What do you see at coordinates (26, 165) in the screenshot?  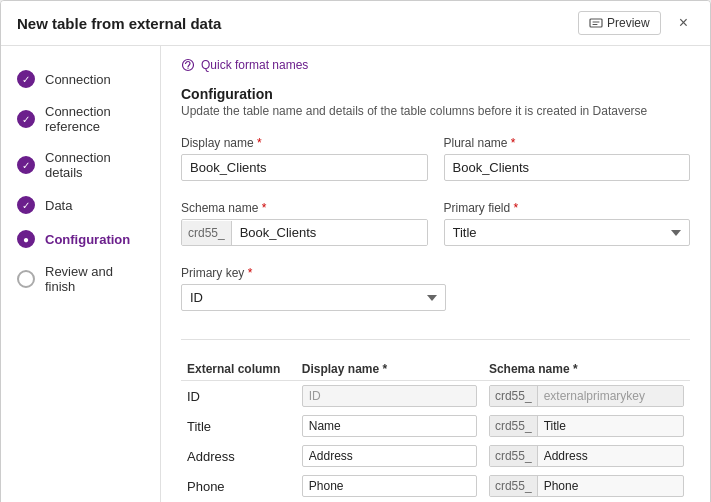 I see `step-circle-connection-details: ✓` at bounding box center [26, 165].